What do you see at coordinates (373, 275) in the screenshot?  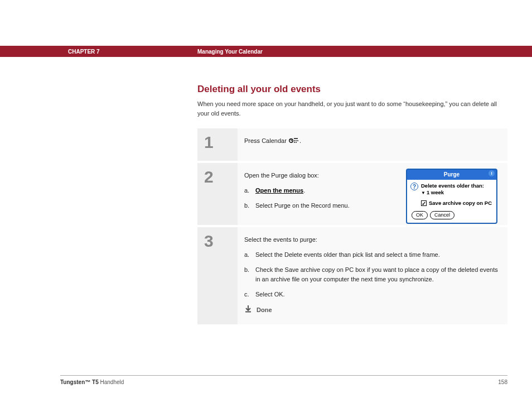 I see `sub-step-b: b. Check the Save archive copy on PC box…` at bounding box center [373, 275].